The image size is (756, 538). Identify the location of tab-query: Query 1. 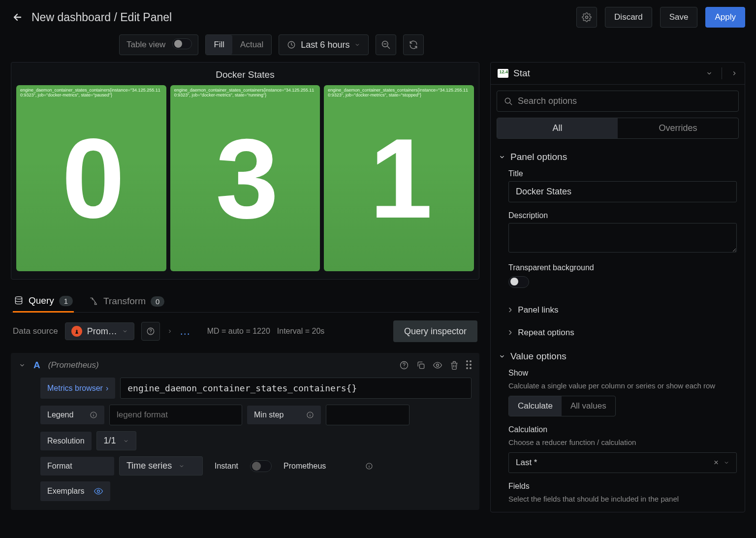
(43, 301).